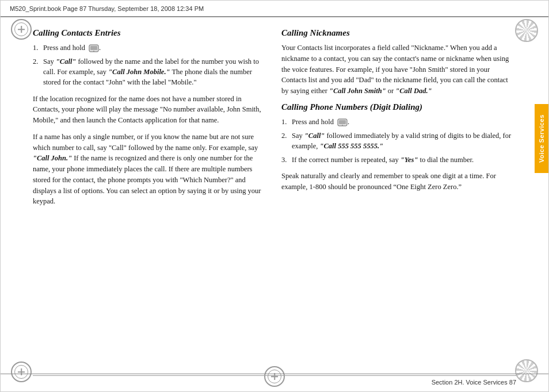  What do you see at coordinates (150, 72) in the screenshot?
I see `step-2-contacts: 2. Say "Call" followed by the name and t…` at bounding box center [150, 72].